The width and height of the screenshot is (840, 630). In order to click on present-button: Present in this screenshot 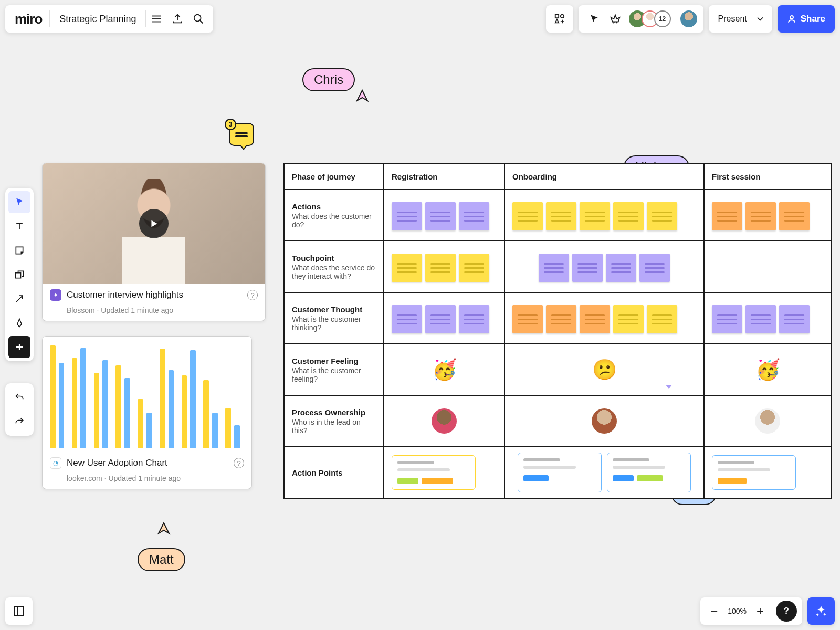, I will do `click(740, 19)`.